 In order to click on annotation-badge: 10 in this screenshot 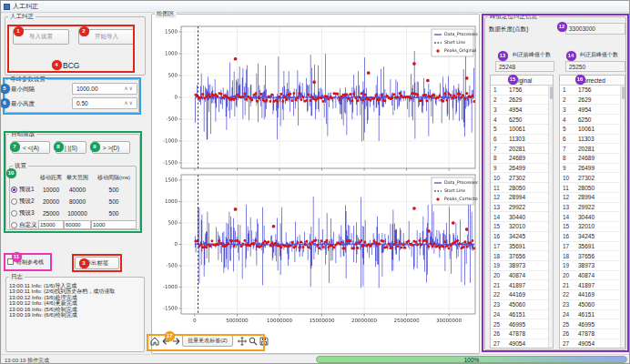, I will do `click(11, 173)`.